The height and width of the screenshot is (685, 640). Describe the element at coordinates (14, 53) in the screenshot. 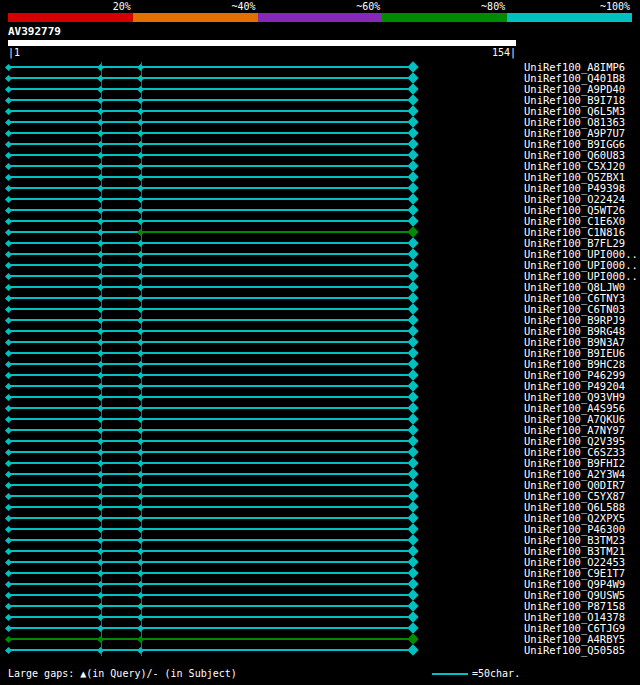

I see `scale-start-label: |1` at that location.